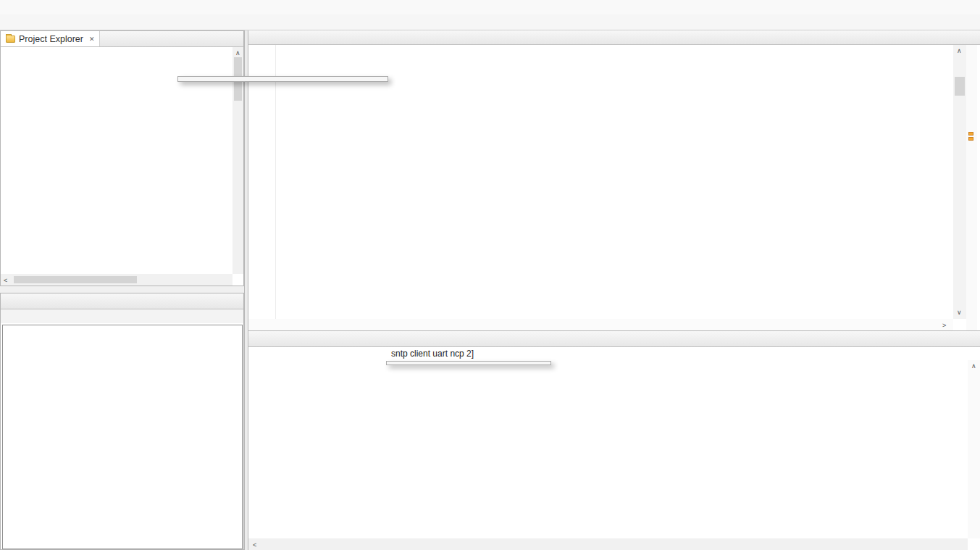 This screenshot has width=980, height=550. I want to click on menu-bar, so click(490, 7).